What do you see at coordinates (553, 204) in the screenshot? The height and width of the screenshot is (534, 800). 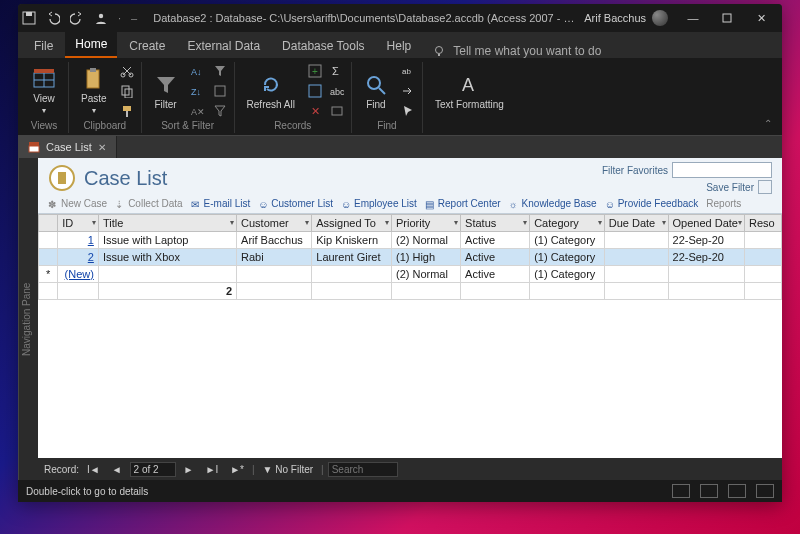 I see `link-knowledge-base: ☼Knowledge Base` at bounding box center [553, 204].